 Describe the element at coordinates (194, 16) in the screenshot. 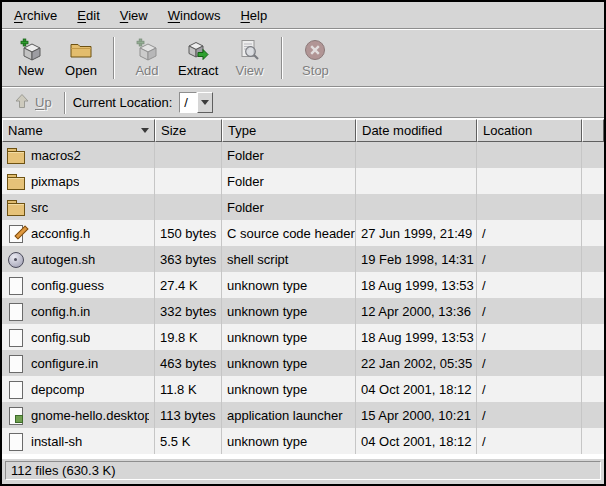

I see `menu-windows: Windows` at that location.